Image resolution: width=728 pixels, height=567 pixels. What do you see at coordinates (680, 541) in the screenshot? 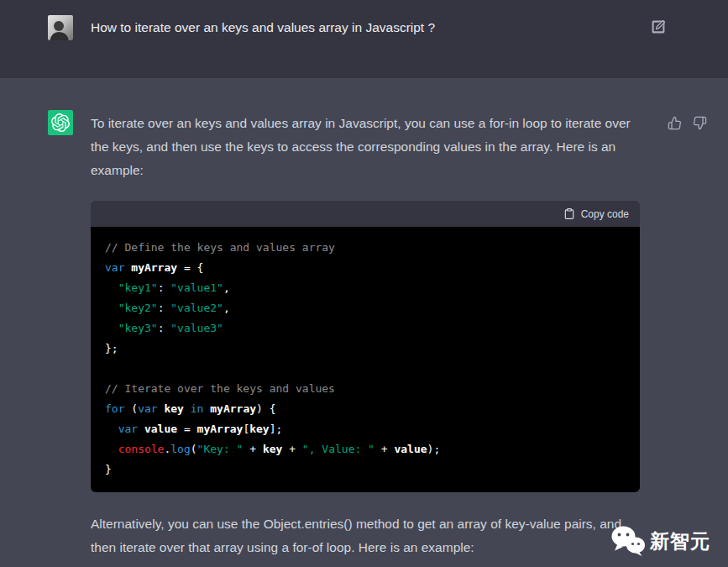
I see `watermark-label: 新智元` at bounding box center [680, 541].